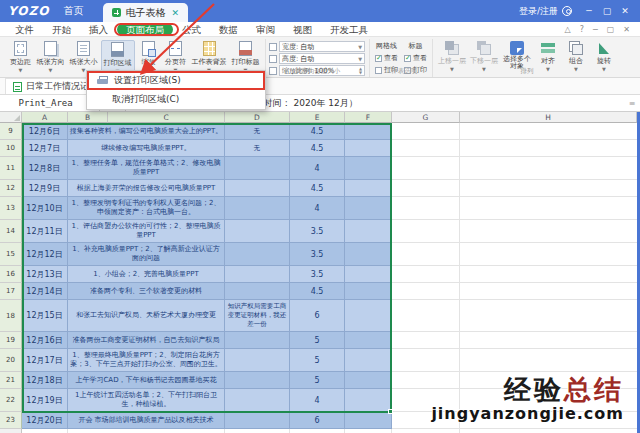 This screenshot has height=433, width=640. Describe the element at coordinates (73, 11) in the screenshot. I see `home-tab: 首页` at that location.